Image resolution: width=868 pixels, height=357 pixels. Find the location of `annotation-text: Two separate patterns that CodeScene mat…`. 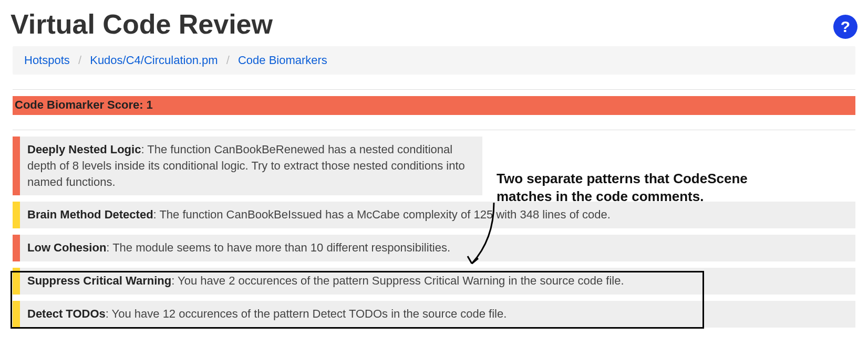

annotation-text: Two separate patterns that CodeScene mat… is located at coordinates (644, 188).